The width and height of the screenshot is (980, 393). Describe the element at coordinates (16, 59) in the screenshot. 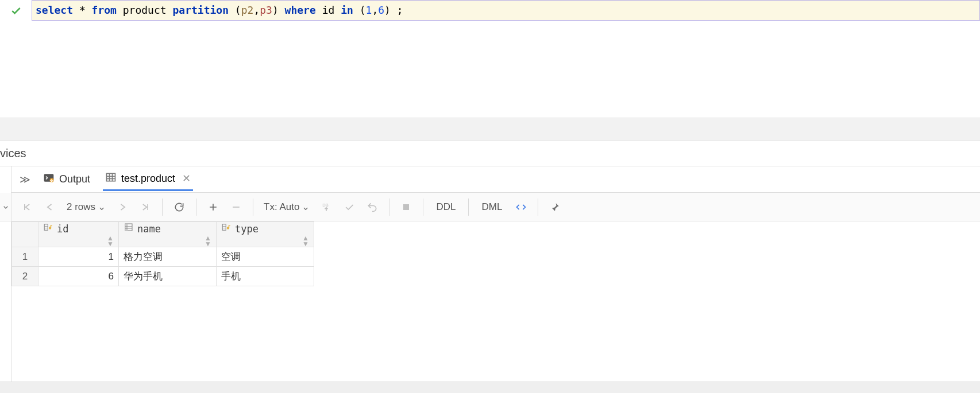

I see `editor-gutter` at that location.